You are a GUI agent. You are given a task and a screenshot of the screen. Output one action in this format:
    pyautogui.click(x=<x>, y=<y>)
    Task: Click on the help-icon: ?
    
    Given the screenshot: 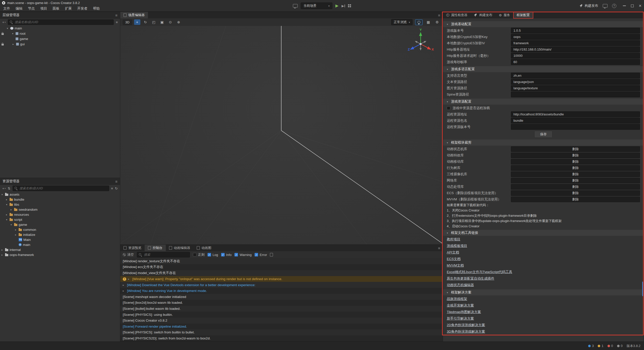 What is the action you would take?
    pyautogui.click(x=614, y=6)
    